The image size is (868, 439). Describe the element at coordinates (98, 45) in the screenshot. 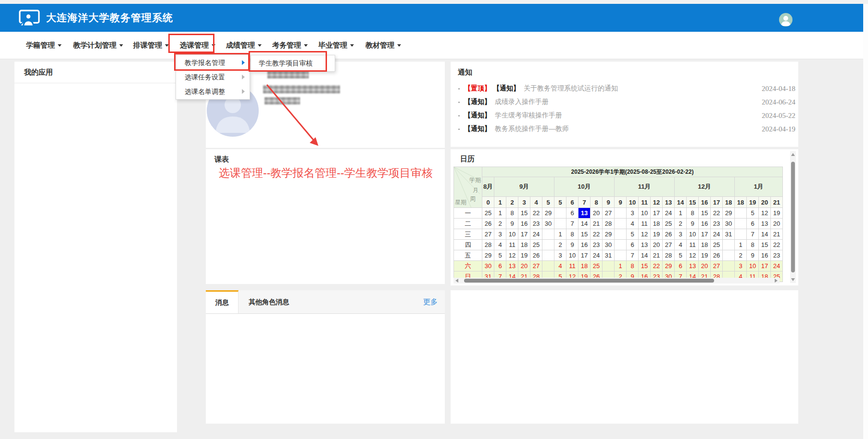

I see `nav-item-2: 教学计划管理` at that location.